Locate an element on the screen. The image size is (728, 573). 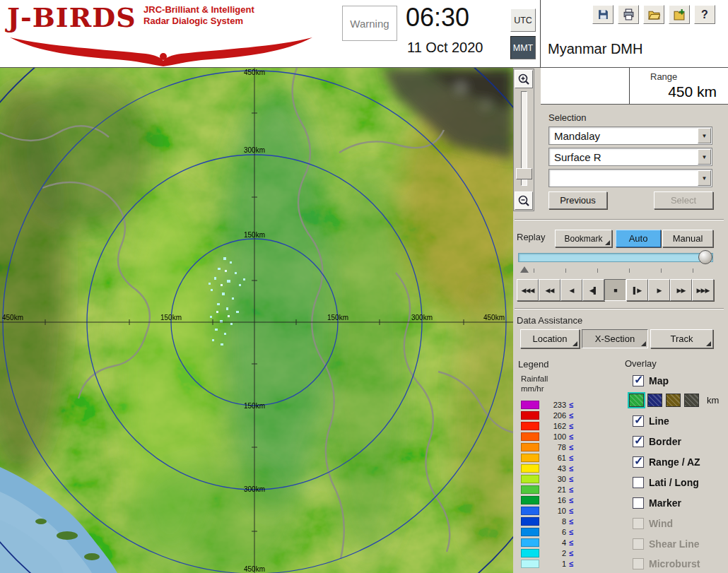
go-to-end-button: ▶▶▶ is located at coordinates (703, 290).